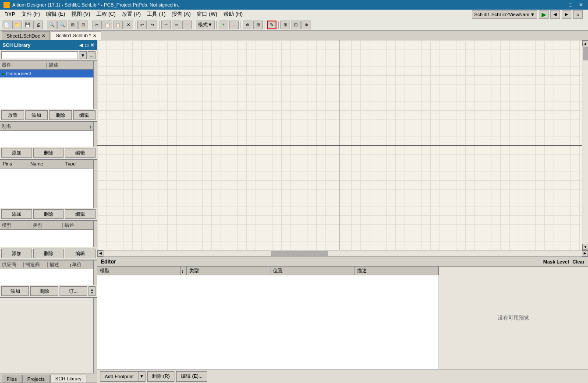 Image resolution: width=588 pixels, height=383 pixels. I want to click on scroll-up-button: ▲, so click(585, 43).